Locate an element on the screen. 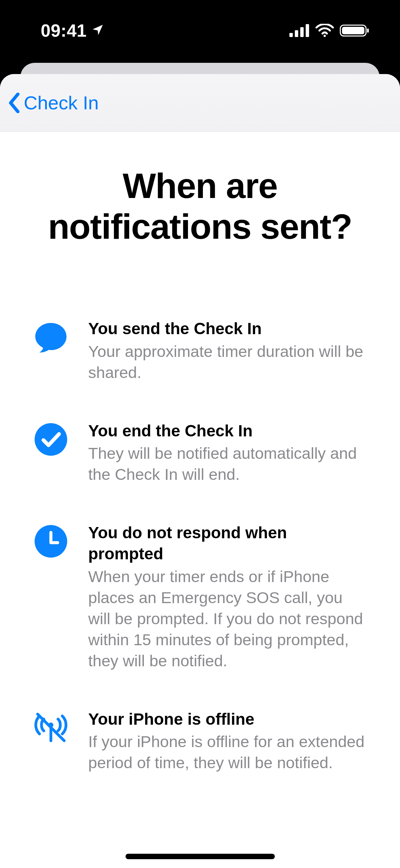 The width and height of the screenshot is (400, 868). list-item-title: You end the Check In is located at coordinates (227, 431).